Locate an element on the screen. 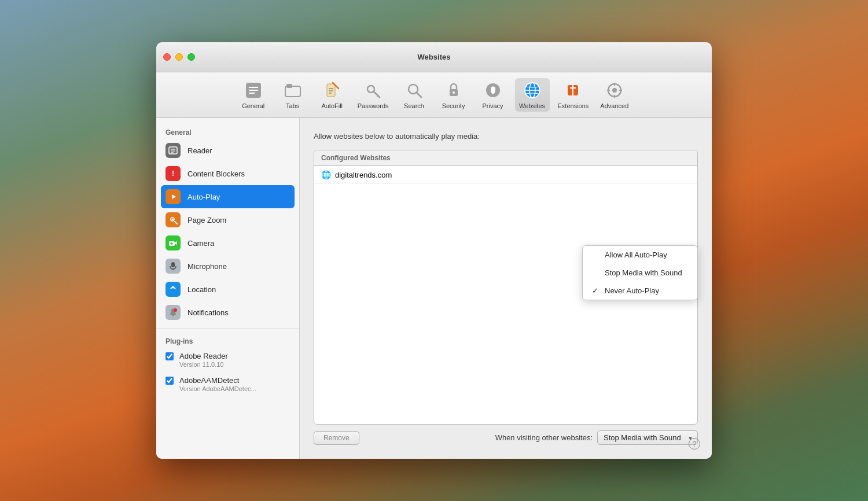 This screenshot has height=501, width=868. toolbar-autofill-label: AutoFill is located at coordinates (332, 106).